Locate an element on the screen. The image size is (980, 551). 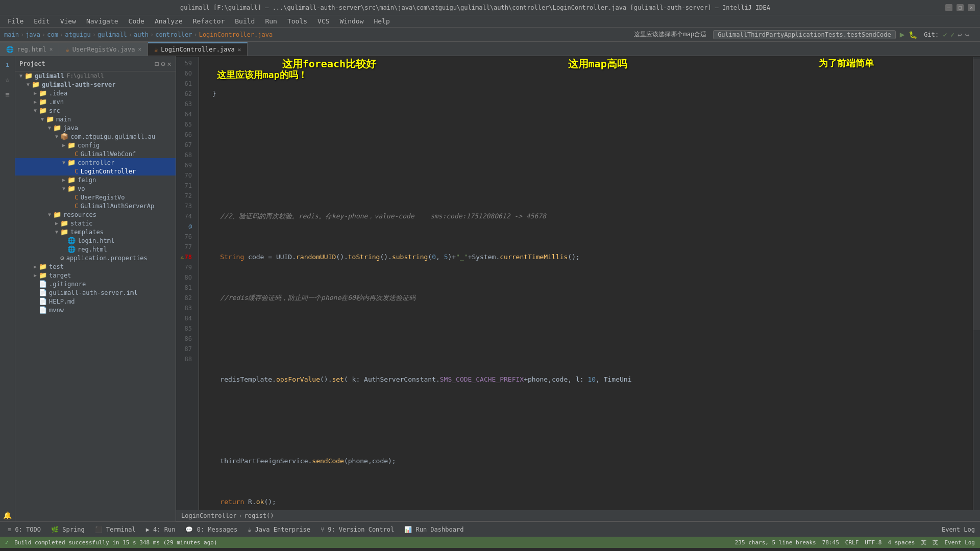
tree-reg-html: 🌐 reg.html is located at coordinates (95, 249).